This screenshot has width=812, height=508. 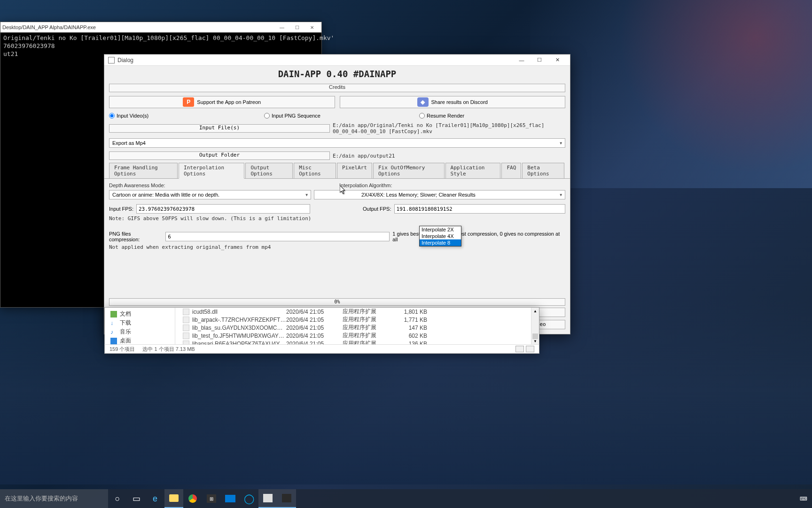 What do you see at coordinates (287, 499) in the screenshot?
I see `app2-icon` at bounding box center [287, 499].